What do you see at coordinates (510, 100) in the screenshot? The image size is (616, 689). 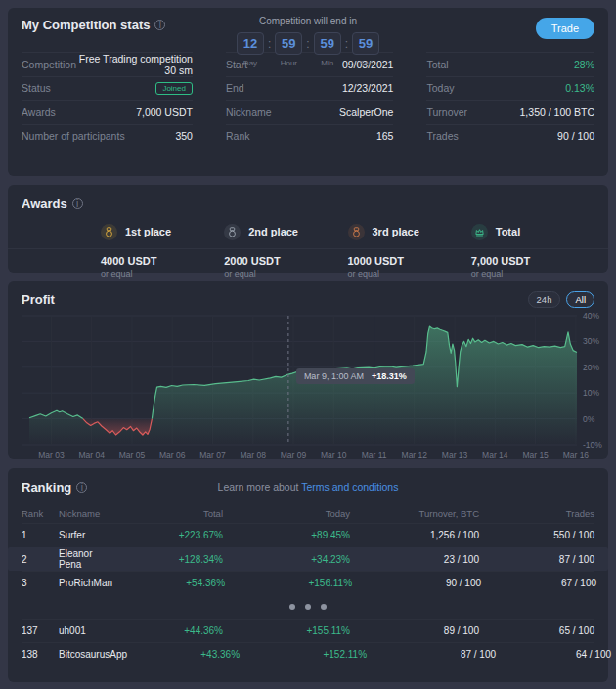 I see `stats-column-3: Total28%Today0.13%Turnover1,350 / 100 BT…` at bounding box center [510, 100].